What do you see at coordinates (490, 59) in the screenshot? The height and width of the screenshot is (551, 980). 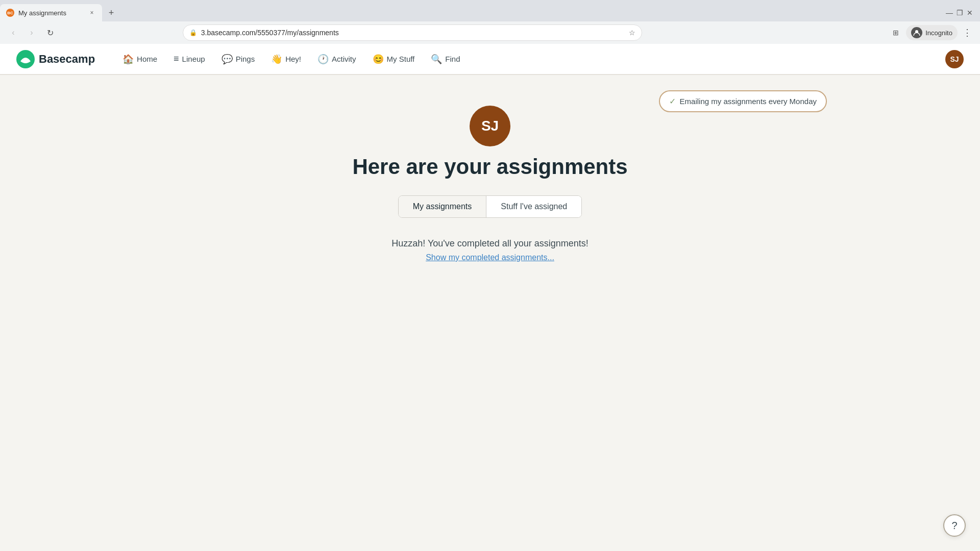 I see `app-nav: Basecamp 🏠 Home ≡ Lineup 💬 Pings 👋 Hey! …` at bounding box center [490, 59].